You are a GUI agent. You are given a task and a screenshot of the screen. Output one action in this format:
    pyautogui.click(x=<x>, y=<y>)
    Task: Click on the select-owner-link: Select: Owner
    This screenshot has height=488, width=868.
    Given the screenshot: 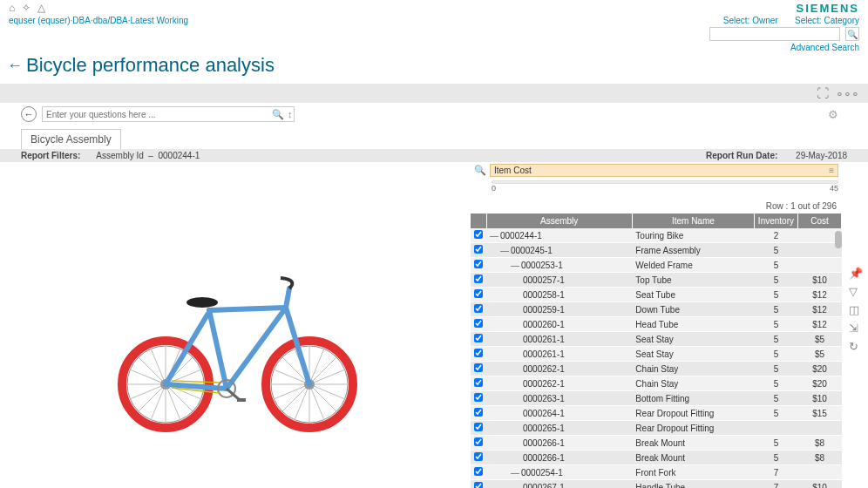 What is the action you would take?
    pyautogui.click(x=751, y=21)
    